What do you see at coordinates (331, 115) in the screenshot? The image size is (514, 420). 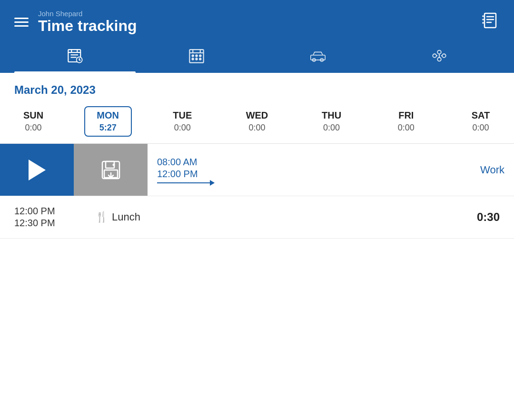 I see `day-name: THU` at bounding box center [331, 115].